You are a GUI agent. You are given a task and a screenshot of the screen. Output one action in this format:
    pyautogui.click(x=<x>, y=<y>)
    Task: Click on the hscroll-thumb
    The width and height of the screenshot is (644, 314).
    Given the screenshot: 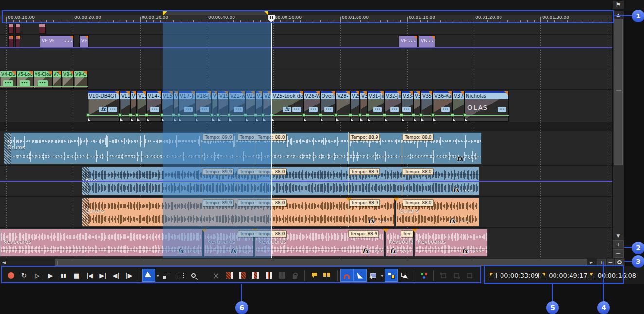 What is the action you would take?
    pyautogui.click(x=321, y=262)
    